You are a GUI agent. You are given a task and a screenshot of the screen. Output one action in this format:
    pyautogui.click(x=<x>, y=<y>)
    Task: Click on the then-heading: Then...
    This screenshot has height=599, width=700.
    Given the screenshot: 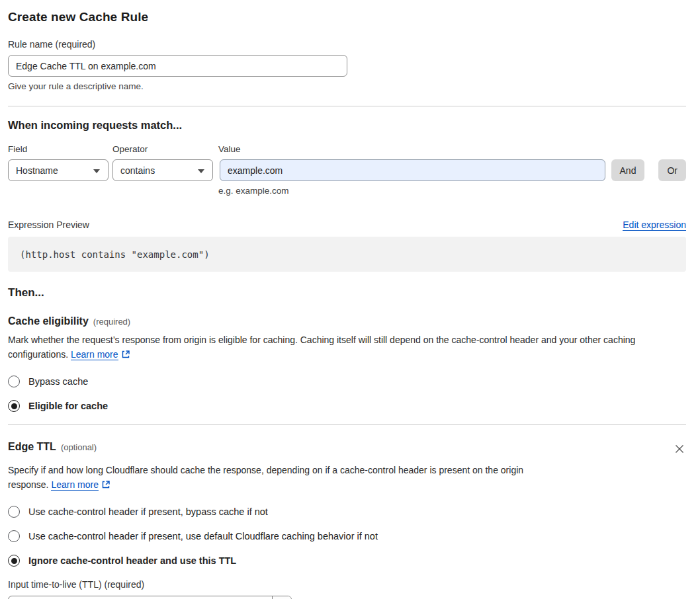 What is the action you would take?
    pyautogui.click(x=347, y=293)
    